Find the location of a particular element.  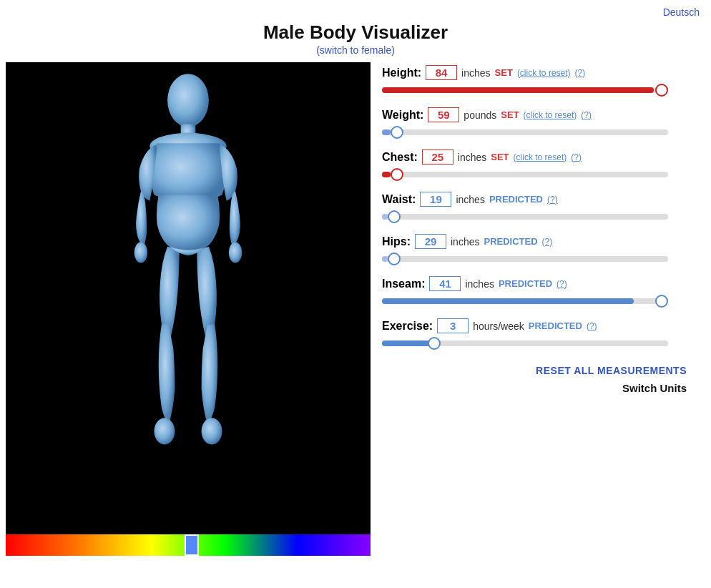

waist-status: PREDICTED is located at coordinates (516, 199).